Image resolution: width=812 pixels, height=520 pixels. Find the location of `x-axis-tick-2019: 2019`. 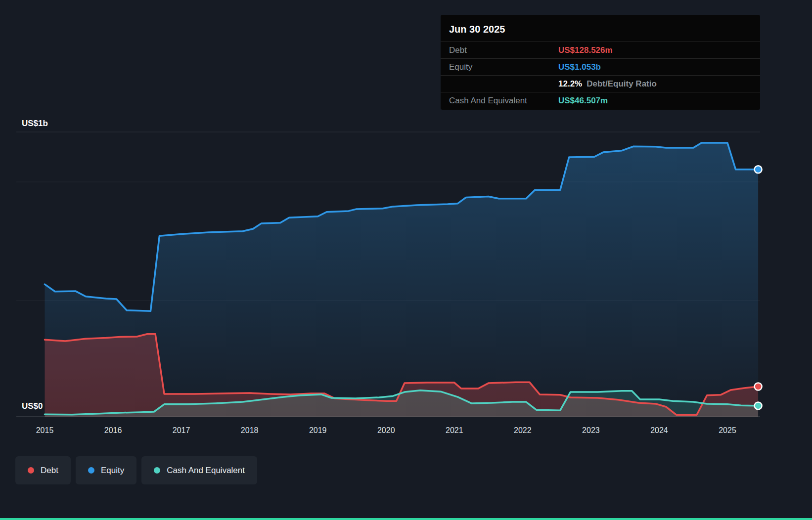

x-axis-tick-2019: 2019 is located at coordinates (318, 431).